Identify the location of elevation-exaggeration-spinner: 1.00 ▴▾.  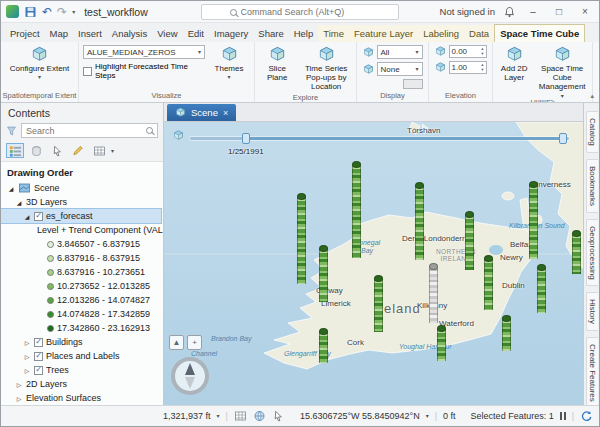
(468, 68).